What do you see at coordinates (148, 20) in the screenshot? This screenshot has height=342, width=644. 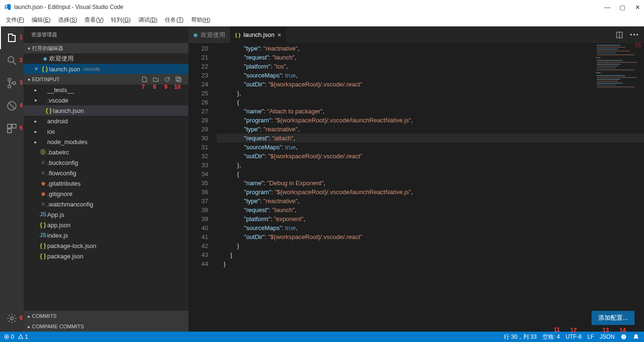 I see `menu-d: 调试(D)` at bounding box center [148, 20].